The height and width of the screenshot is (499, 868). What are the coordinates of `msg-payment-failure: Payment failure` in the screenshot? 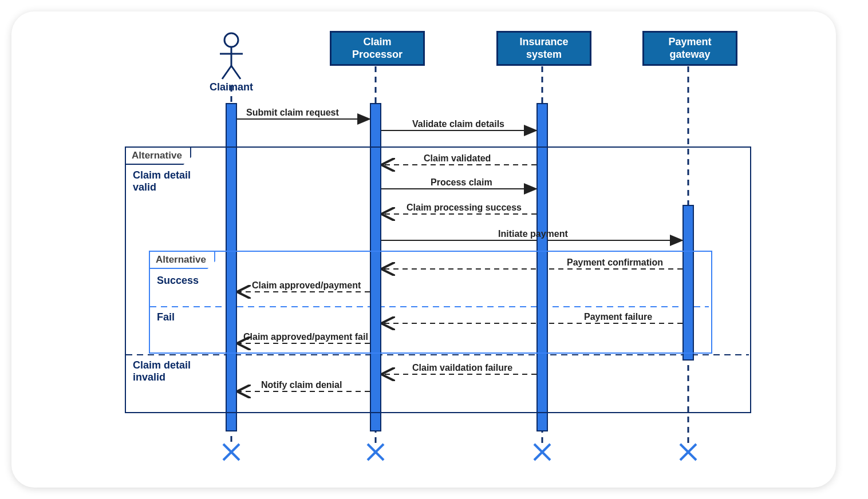 It's located at (618, 317).